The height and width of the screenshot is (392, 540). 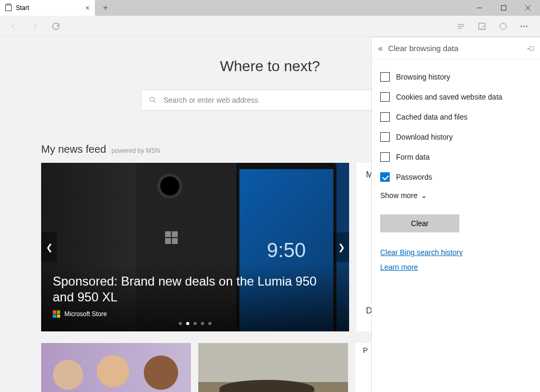 What do you see at coordinates (270, 8) in the screenshot?
I see `titlebar: Start × +` at bounding box center [270, 8].